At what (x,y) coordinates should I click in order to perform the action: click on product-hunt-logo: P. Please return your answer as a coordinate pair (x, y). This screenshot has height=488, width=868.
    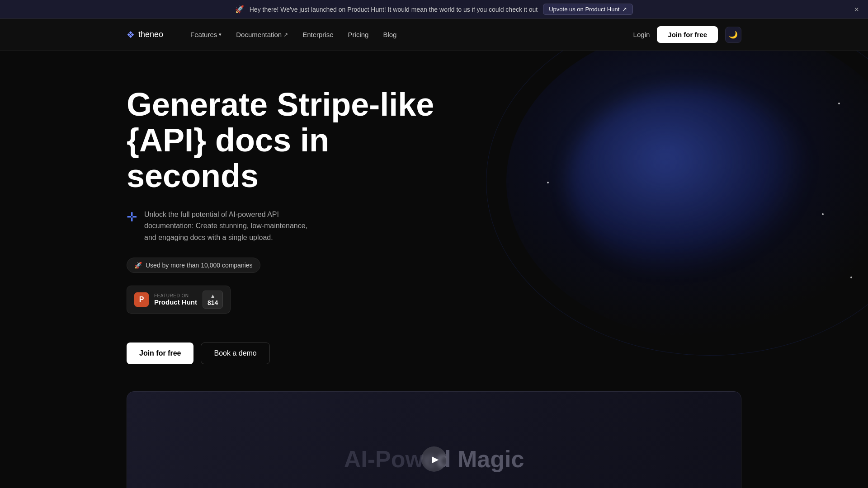
    Looking at the image, I should click on (142, 300).